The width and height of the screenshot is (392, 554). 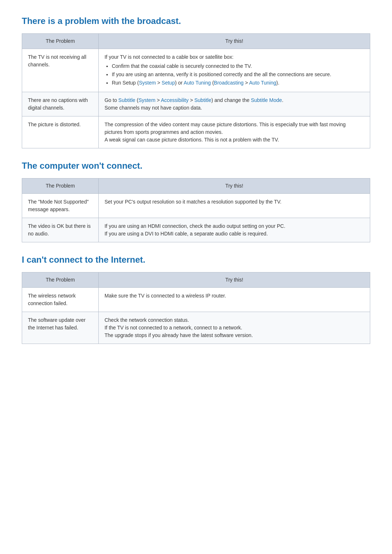 What do you see at coordinates (60, 70) in the screenshot?
I see `problem-cell: The TV is not receiving all channels.` at bounding box center [60, 70].